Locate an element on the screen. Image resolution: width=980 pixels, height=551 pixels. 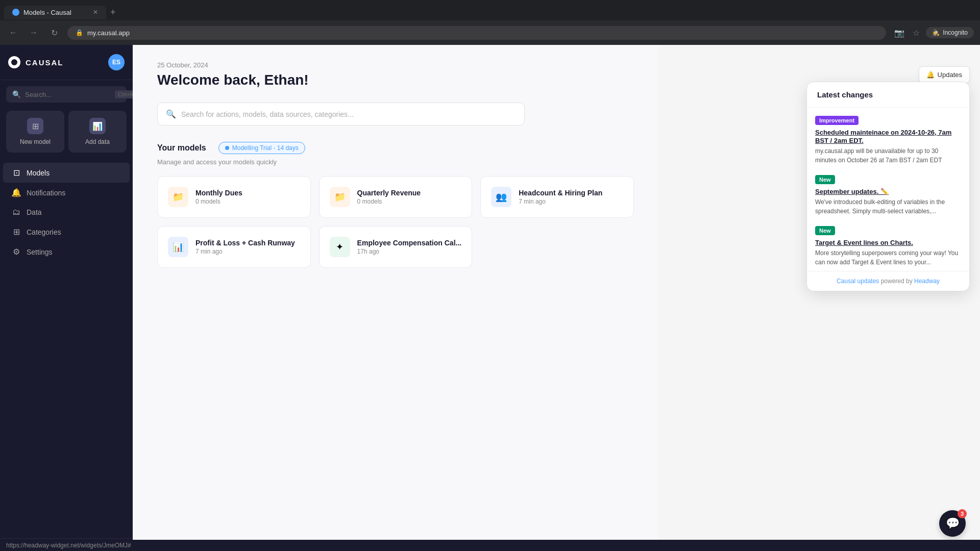
avatar: ES is located at coordinates (116, 62).